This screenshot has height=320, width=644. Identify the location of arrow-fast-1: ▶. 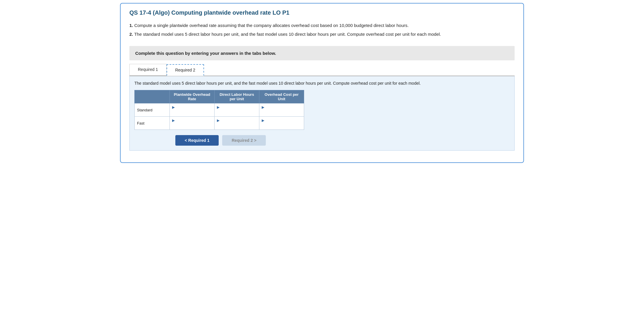
(173, 120).